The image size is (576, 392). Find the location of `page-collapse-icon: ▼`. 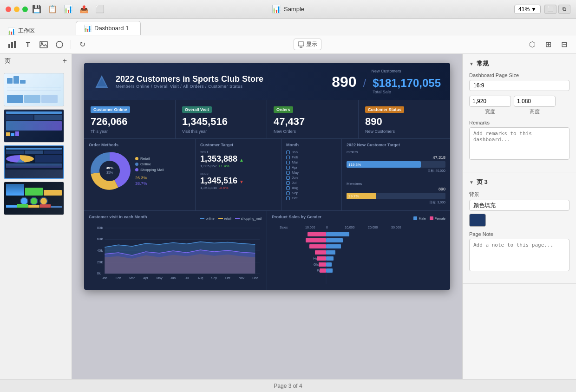

page-collapse-icon: ▼ is located at coordinates (471, 182).